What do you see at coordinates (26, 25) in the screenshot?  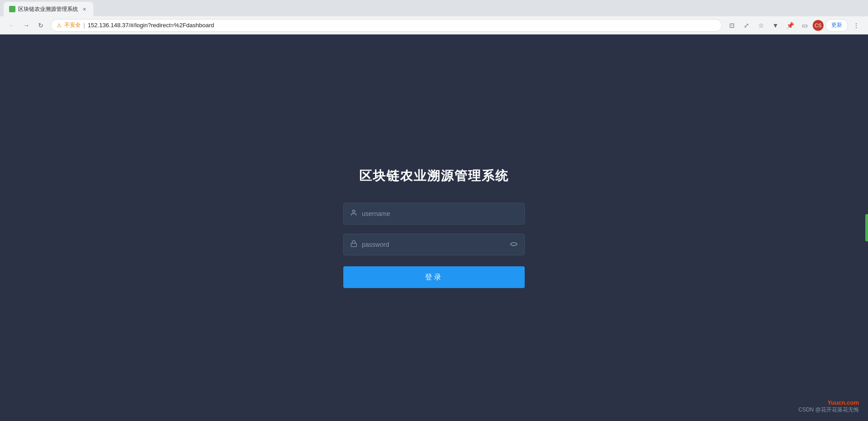 I see `nav-buttons: ← → ↻` at bounding box center [26, 25].